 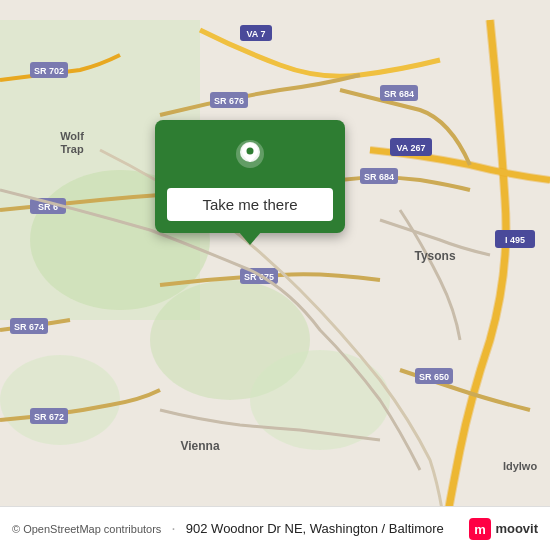 I want to click on svg-text: m, so click(x=481, y=530).